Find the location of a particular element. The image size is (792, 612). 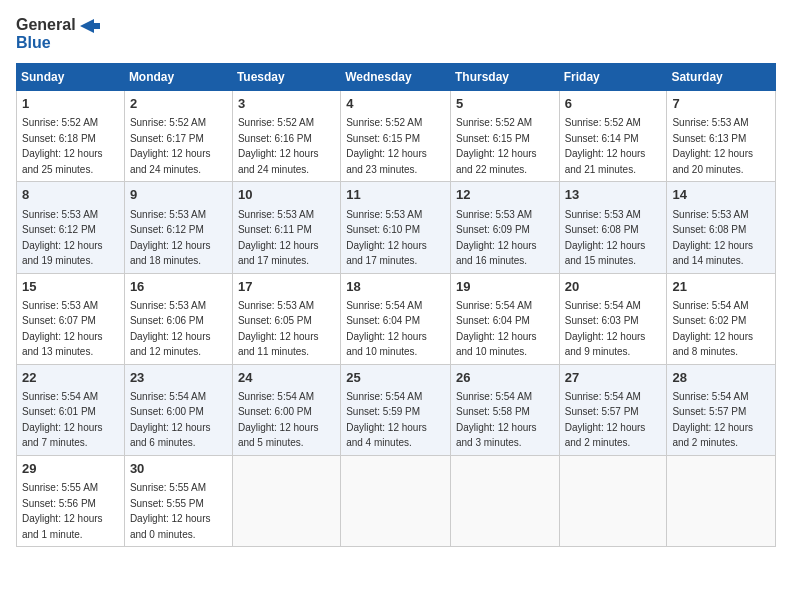

calendar-cell: 29Sunrise: 5:55 AMSunset: 5:56 PMDayligh… is located at coordinates (71, 500).